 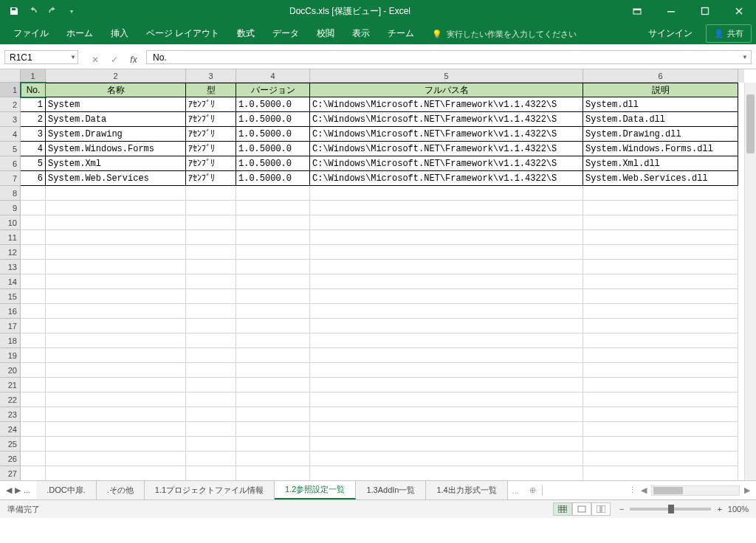 I want to click on horizontal-scrollbar, so click(x=695, y=491).